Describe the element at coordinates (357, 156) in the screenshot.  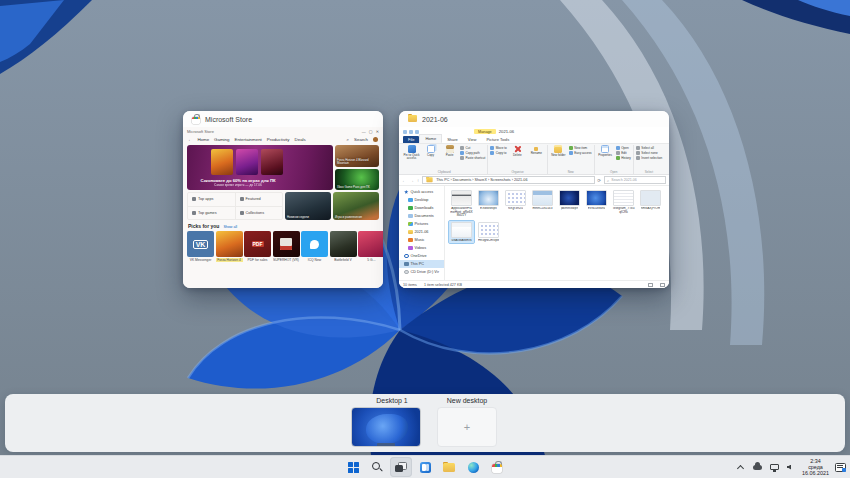
I see `store-side-card-1: Forza Horizon 4 Blizzard Mountain` at that location.